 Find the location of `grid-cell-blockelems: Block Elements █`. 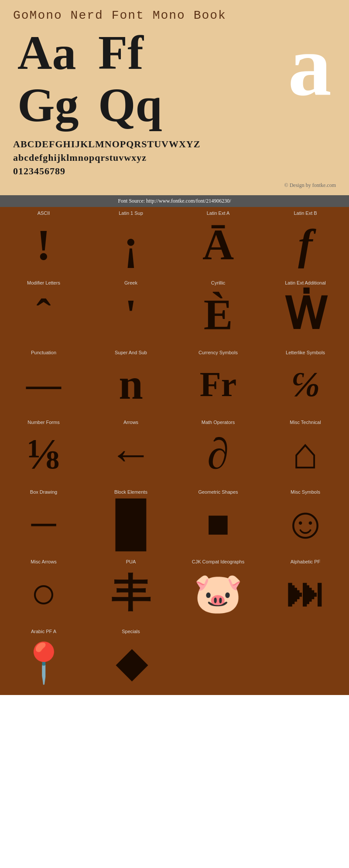

grid-cell-blockelems: Block Elements █ is located at coordinates (131, 521).